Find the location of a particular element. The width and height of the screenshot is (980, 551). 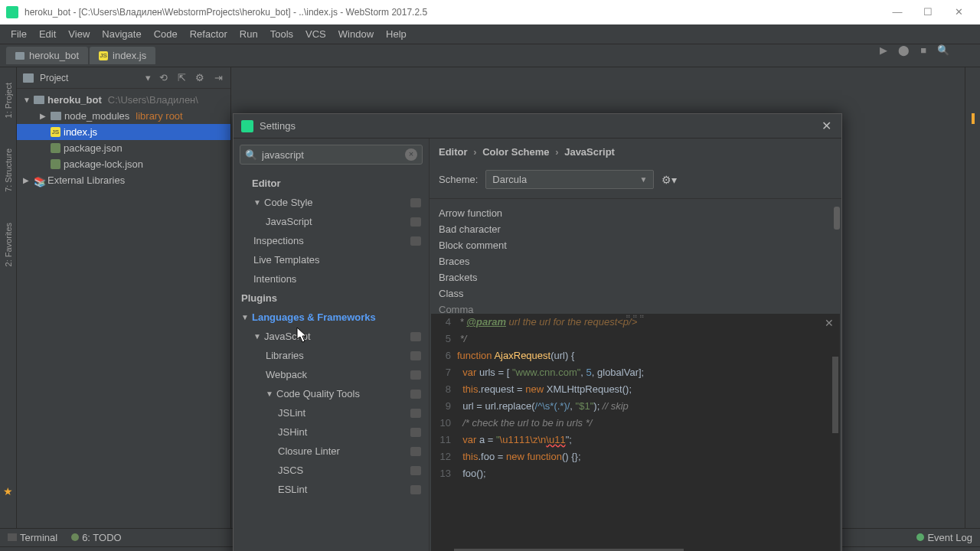

breadcrumb-project: heroku_bot is located at coordinates (47, 55).